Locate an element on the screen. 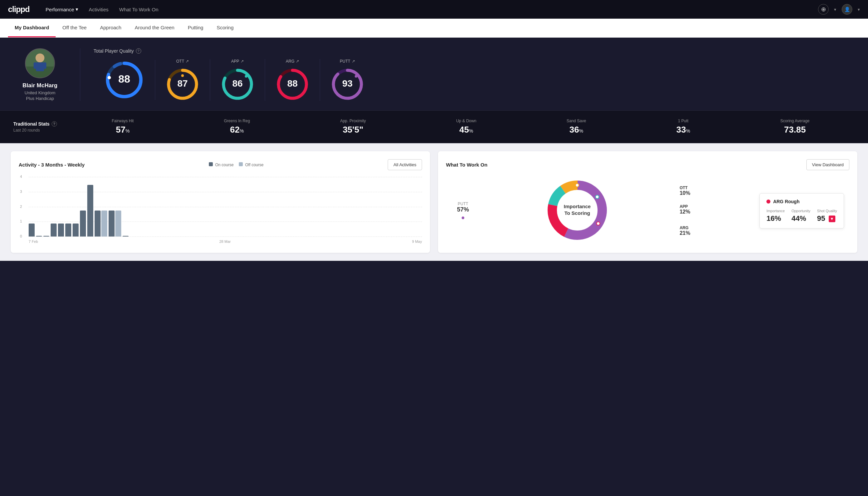 The width and height of the screenshot is (868, 496). ic-metrics: Importance 16% Opportunity 44% Shot Qual… is located at coordinates (802, 216).